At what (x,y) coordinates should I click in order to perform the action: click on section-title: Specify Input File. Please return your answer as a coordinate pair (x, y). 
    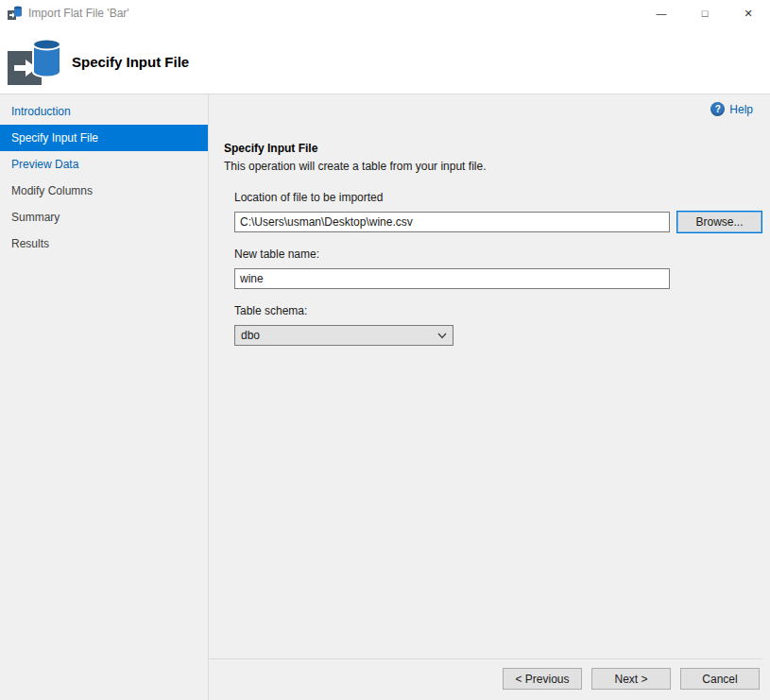
    Looking at the image, I should click on (270, 148).